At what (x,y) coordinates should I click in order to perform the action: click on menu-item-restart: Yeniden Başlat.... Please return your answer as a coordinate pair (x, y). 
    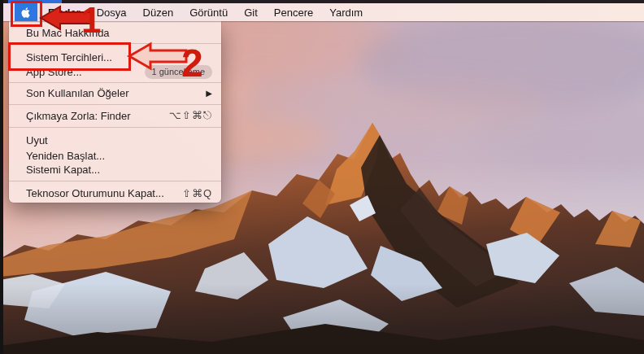
    Looking at the image, I should click on (115, 155).